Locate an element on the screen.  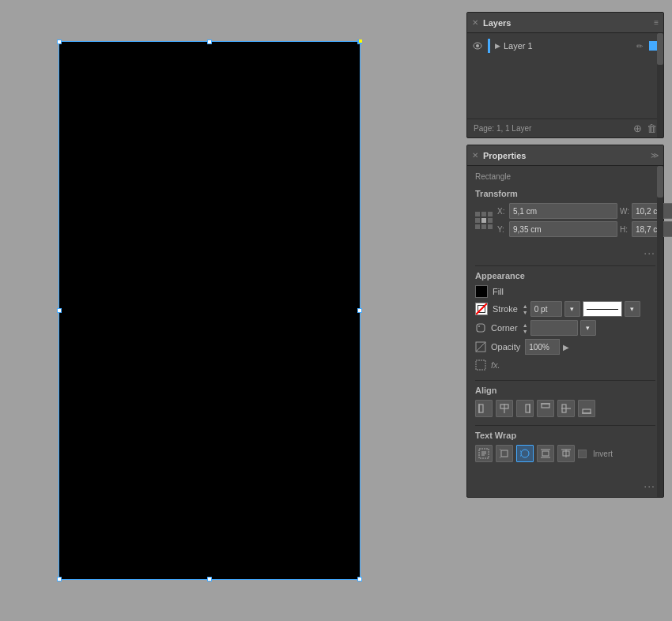
align-top-edges-button is located at coordinates (546, 408).